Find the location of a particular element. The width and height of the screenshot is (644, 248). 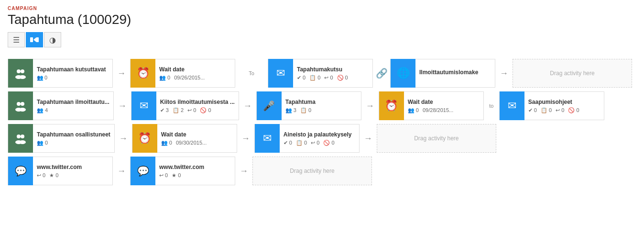

card-content: Wait date 👥 0 09/30/2015... is located at coordinates (197, 139).